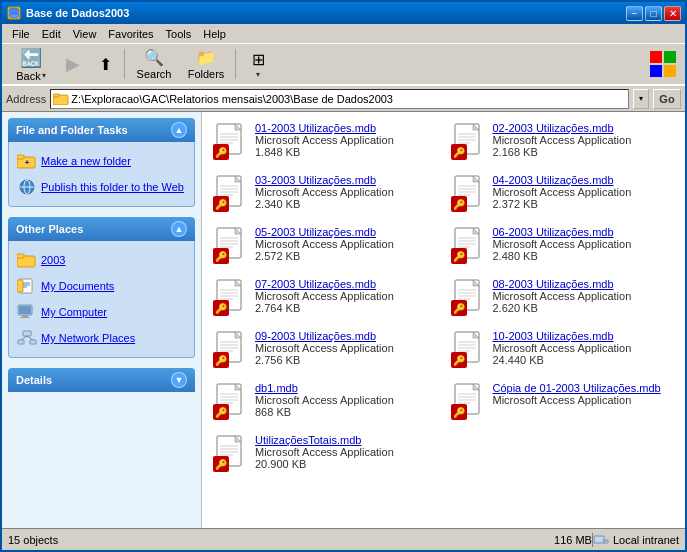 Image resolution: width=687 pixels, height=552 pixels. Describe the element at coordinates (654, 14) in the screenshot. I see `maximize-button: □` at that location.